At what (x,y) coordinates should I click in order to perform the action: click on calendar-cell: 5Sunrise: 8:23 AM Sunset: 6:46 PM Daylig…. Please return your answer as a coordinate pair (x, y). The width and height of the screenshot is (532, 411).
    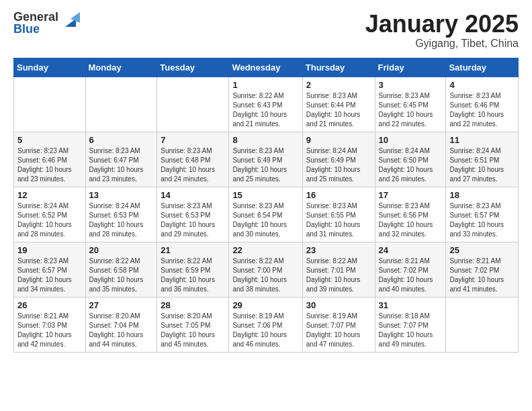
    Looking at the image, I should click on (50, 159).